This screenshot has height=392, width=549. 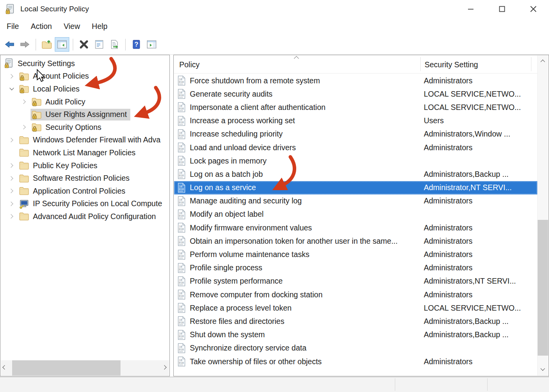 What do you see at coordinates (356, 81) in the screenshot?
I see `policy-row: Force shutdown from a remote system Admi…` at bounding box center [356, 81].